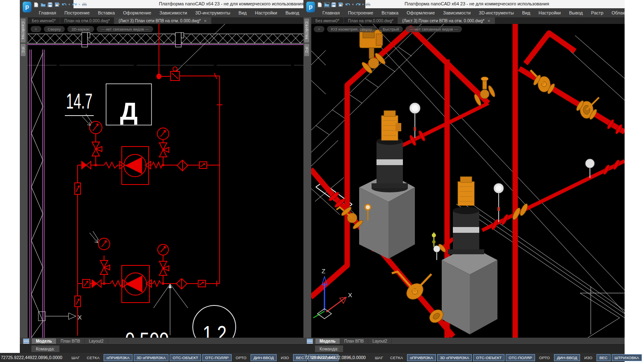 This screenshot has width=644, height=362. What do you see at coordinates (464, 4) in the screenshot?
I see `title-bar: Платформа nanoCAD x64 23 - не для коммер…` at bounding box center [464, 4].